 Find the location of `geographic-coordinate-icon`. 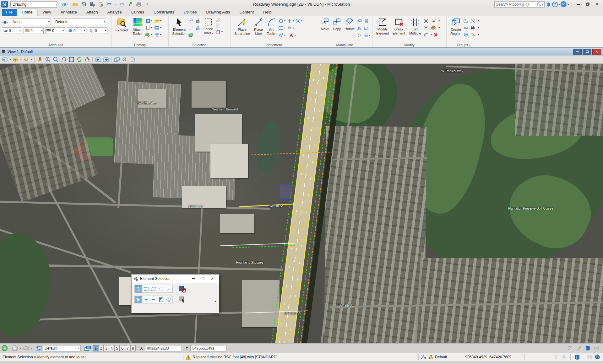

geographic-coordinate-icon is located at coordinates (598, 357).